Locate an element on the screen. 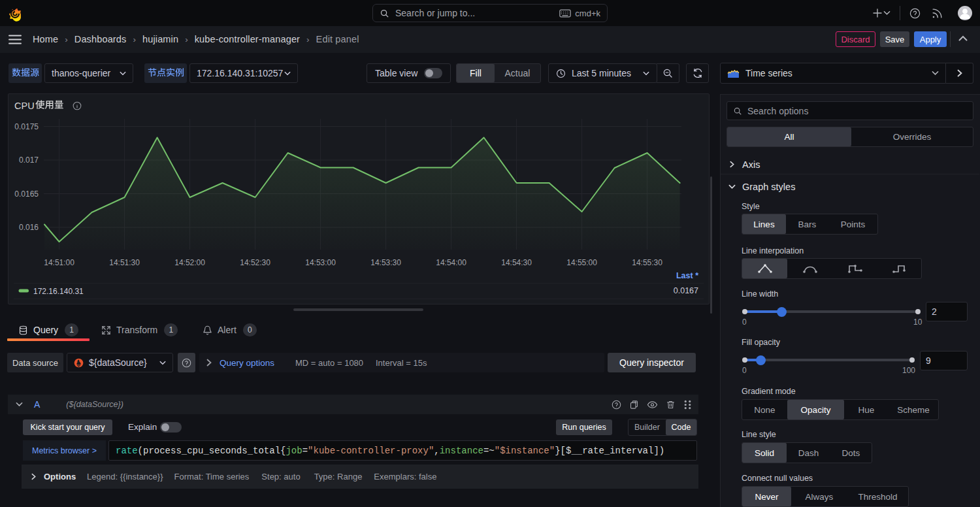 This screenshot has width=980, height=507. svg-text: 0.016 is located at coordinates (29, 227).